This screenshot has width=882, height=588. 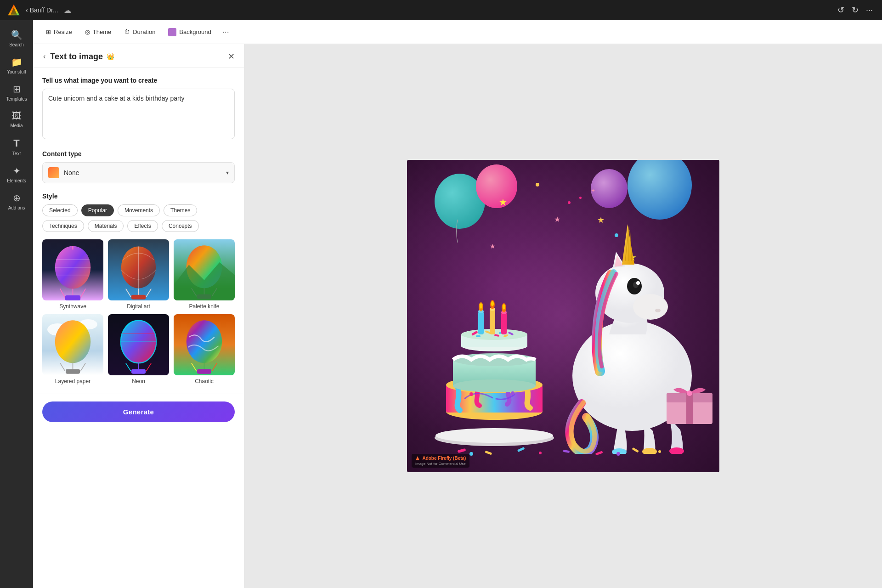 I want to click on style-card-digital-art: Digital art, so click(x=139, y=275).